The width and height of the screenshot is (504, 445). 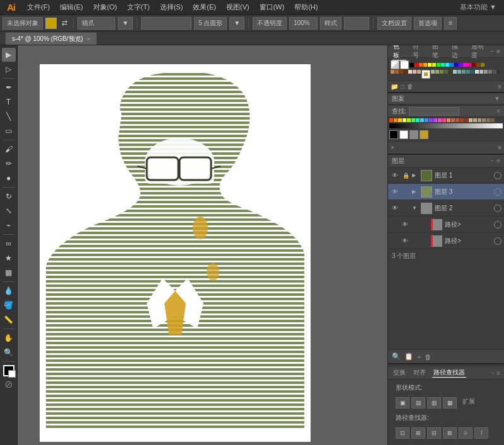 What do you see at coordinates (399, 373) in the screenshot?
I see `tab-transform: 交换` at bounding box center [399, 373].